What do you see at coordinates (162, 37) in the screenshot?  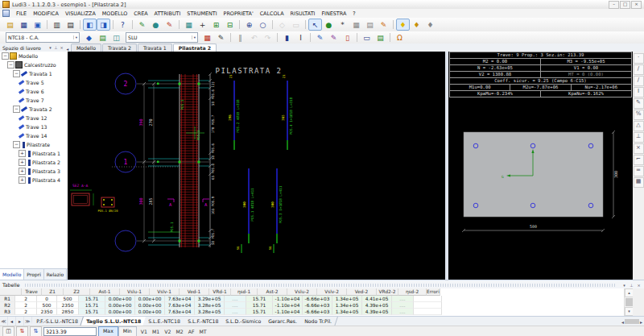 I see `load-case-select: SLU ▾` at bounding box center [162, 37].